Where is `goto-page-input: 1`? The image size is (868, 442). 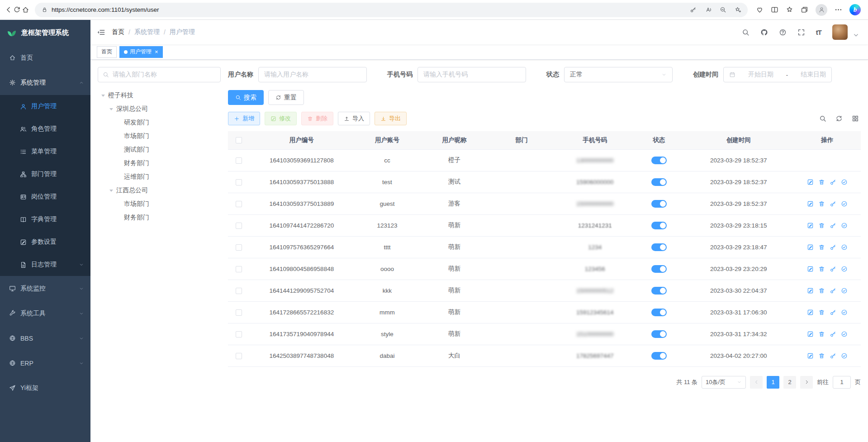 goto-page-input: 1 is located at coordinates (842, 382).